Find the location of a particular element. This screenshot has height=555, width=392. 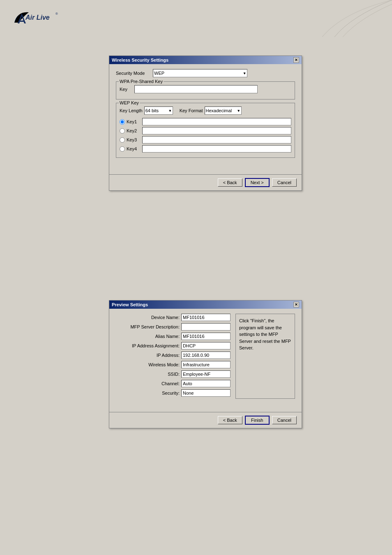

key3-label: Key3 is located at coordinates (134, 140).